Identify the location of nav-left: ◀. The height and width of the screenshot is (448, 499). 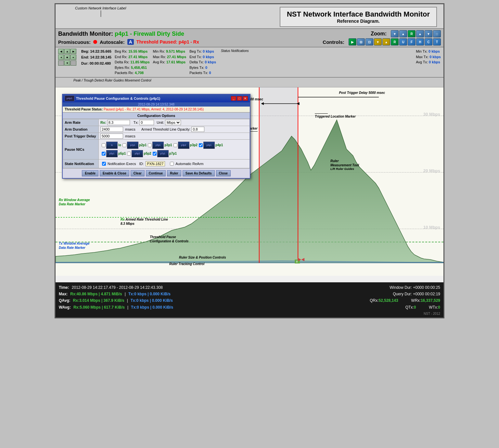
(61, 51).